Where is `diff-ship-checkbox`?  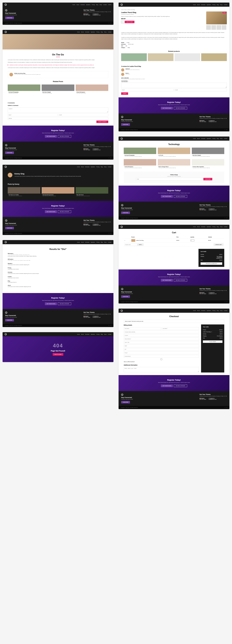
diff-ship-checkbox is located at coordinates (161, 359).